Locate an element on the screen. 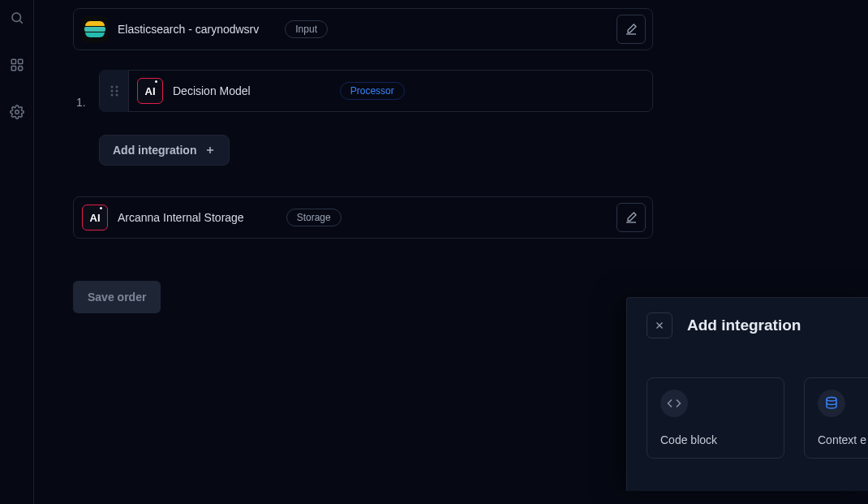 This screenshot has width=868, height=504. database-icon is located at coordinates (831, 403).